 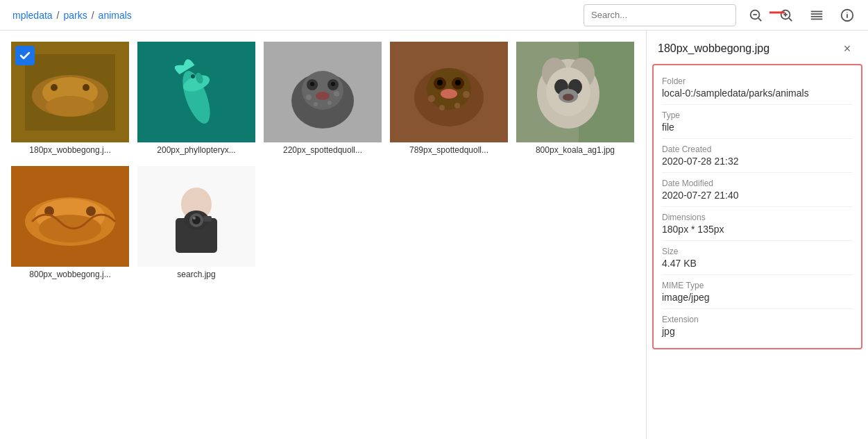 What do you see at coordinates (758, 320) in the screenshot?
I see `info-label-extension: Extension` at bounding box center [758, 320].